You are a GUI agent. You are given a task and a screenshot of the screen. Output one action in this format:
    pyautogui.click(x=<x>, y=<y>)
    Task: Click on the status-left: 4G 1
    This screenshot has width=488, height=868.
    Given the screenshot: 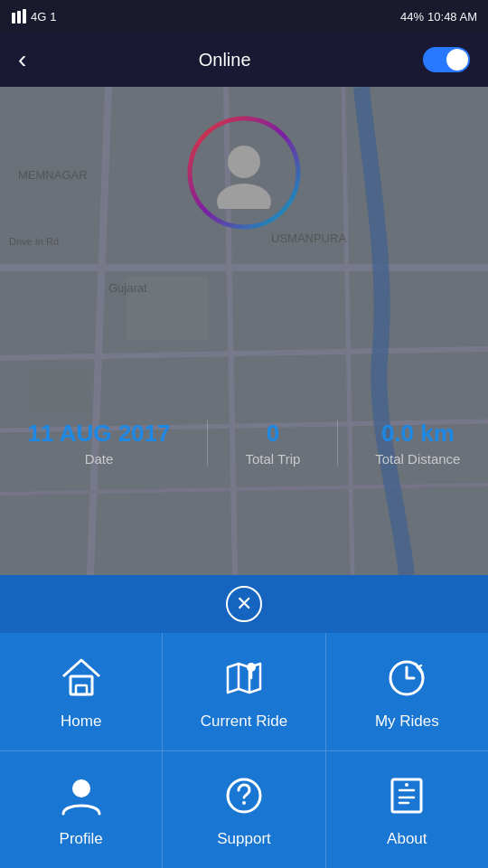 What is the action you would take?
    pyautogui.click(x=34, y=16)
    